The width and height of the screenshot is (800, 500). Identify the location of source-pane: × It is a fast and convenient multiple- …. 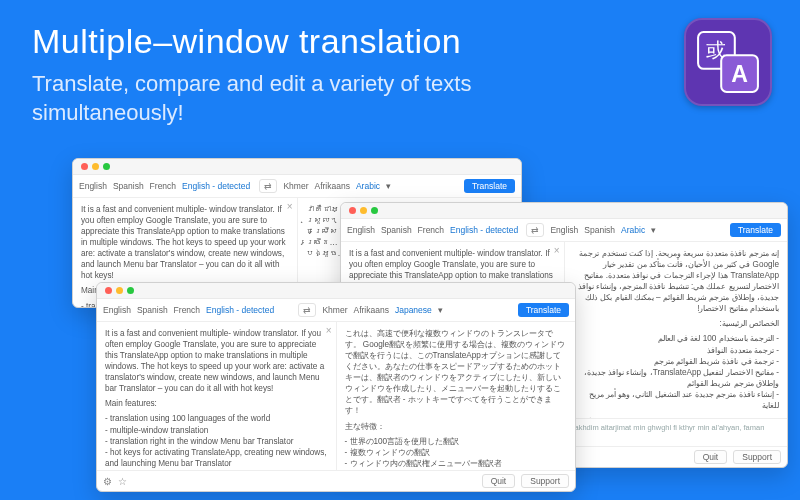
(216, 396).